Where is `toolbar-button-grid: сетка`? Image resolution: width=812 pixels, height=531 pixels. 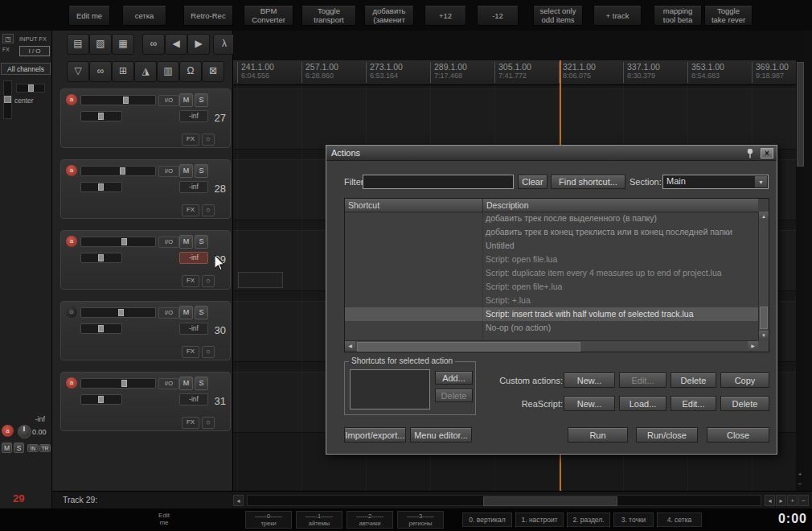
toolbar-button-grid: сетка is located at coordinates (145, 15).